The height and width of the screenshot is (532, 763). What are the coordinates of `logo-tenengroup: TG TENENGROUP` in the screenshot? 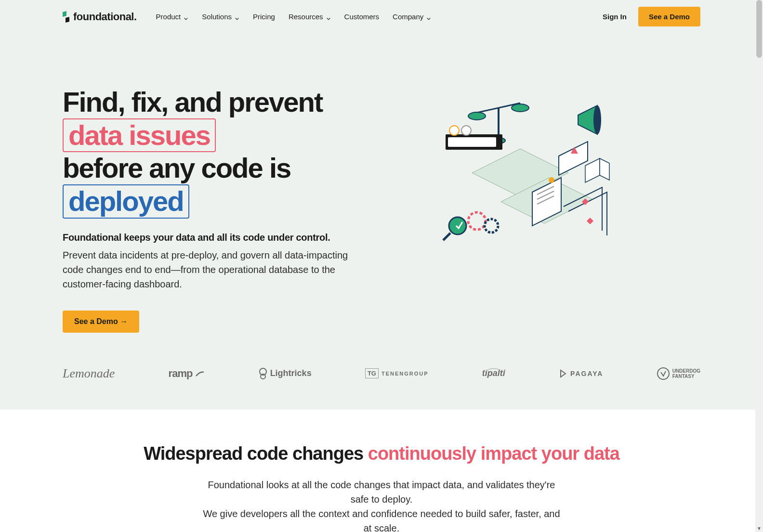 It's located at (397, 374).